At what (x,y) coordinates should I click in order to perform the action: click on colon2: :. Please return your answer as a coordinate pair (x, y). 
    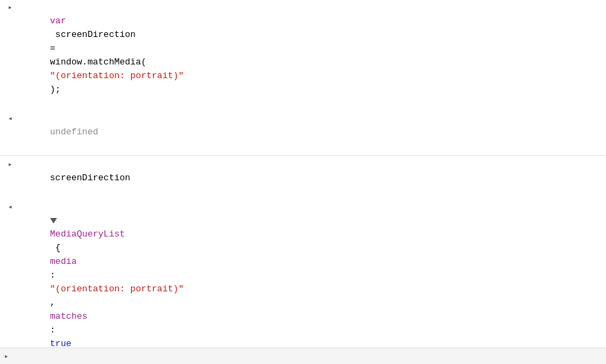
    Looking at the image, I should click on (56, 330).